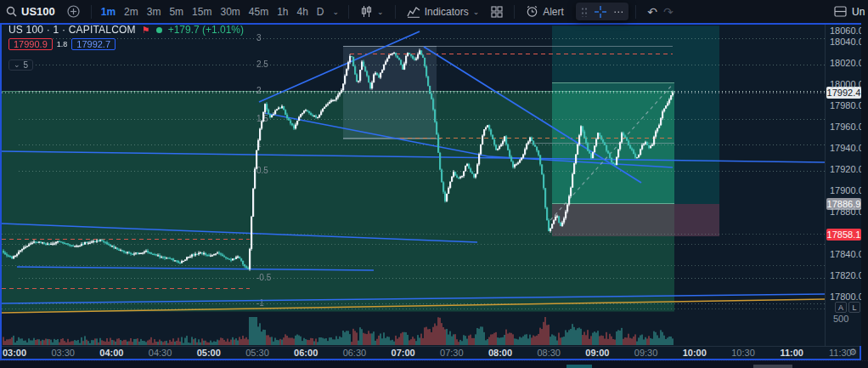  Describe the element at coordinates (858, 12) in the screenshot. I see `layout-name: Un` at that location.